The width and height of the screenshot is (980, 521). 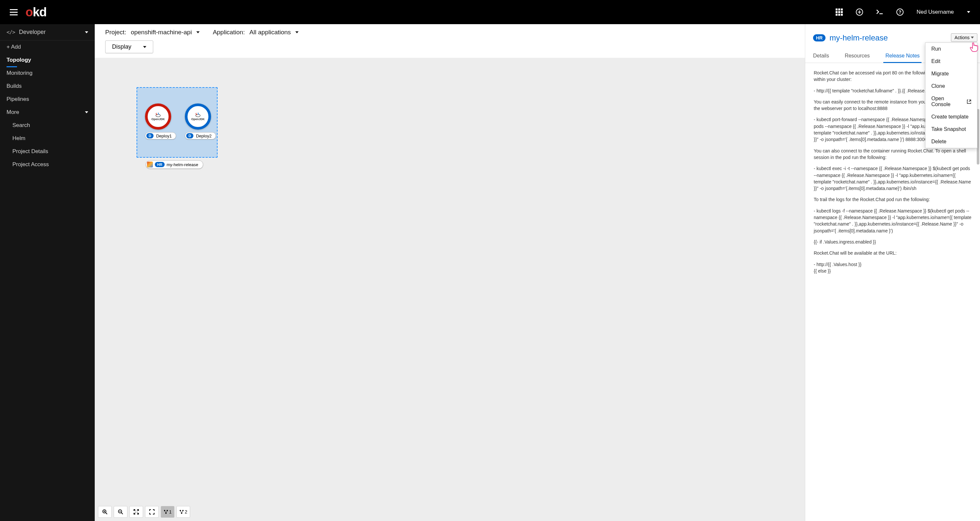 What do you see at coordinates (129, 47) in the screenshot?
I see `display-options-button: Display` at bounding box center [129, 47].